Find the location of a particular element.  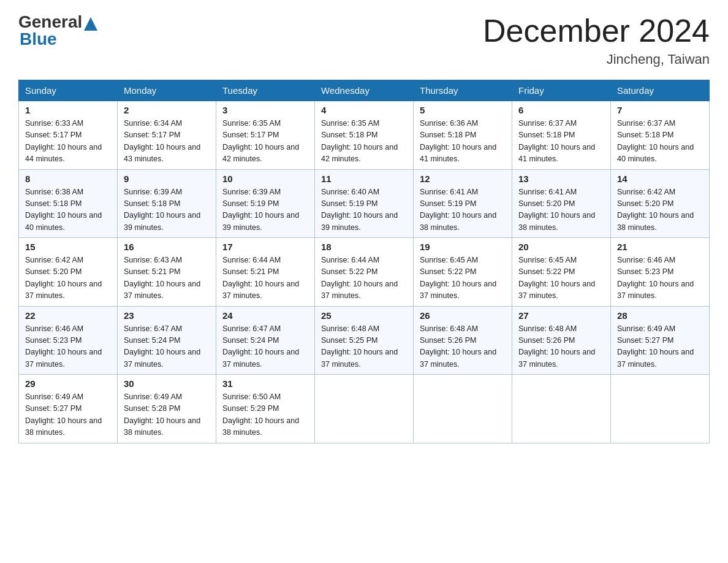

calendar-cell: 3 Sunrise: 6:35 AMSunset: 5:17 PMDayligh… is located at coordinates (266, 136).